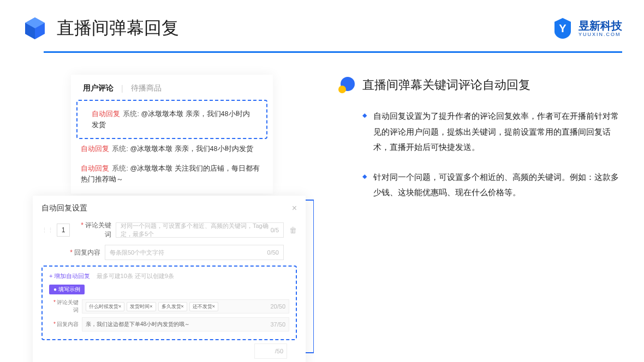 This screenshot has height=362, width=644. What do you see at coordinates (295, 208) in the screenshot?
I see `close-icon: ×` at bounding box center [295, 208].